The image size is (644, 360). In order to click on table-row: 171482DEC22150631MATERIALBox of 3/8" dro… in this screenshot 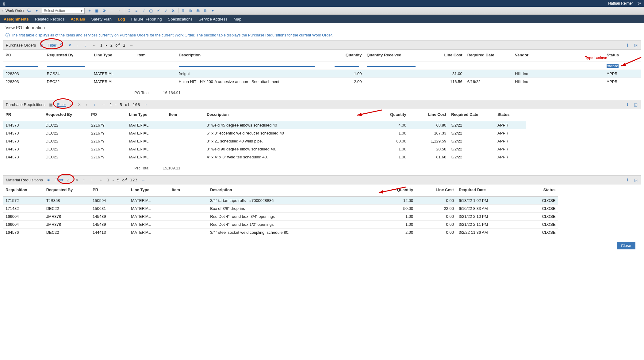, I will do `click(281, 209)`.